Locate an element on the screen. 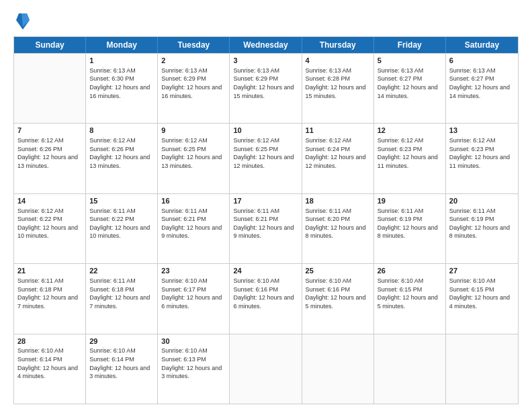 This screenshot has height=411, width=532. day-number: 8 is located at coordinates (122, 130).